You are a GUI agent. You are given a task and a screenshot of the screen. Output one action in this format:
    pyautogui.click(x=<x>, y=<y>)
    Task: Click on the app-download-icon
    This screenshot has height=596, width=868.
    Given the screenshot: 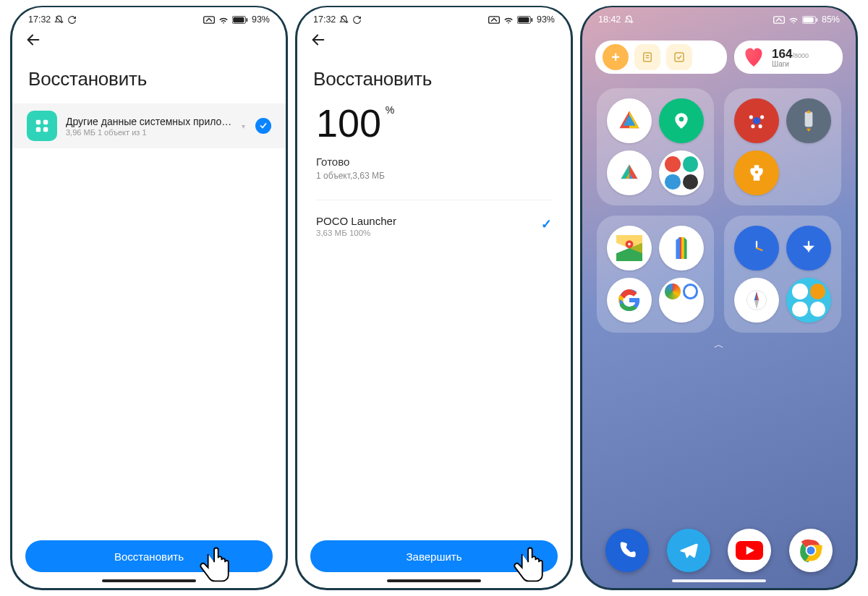 What is the action you would take?
    pyautogui.click(x=809, y=248)
    